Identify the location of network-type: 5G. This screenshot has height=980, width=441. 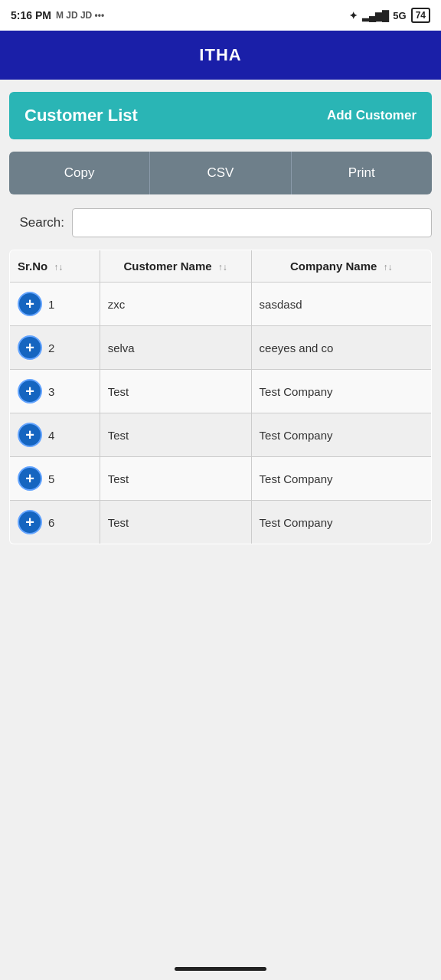
(400, 15).